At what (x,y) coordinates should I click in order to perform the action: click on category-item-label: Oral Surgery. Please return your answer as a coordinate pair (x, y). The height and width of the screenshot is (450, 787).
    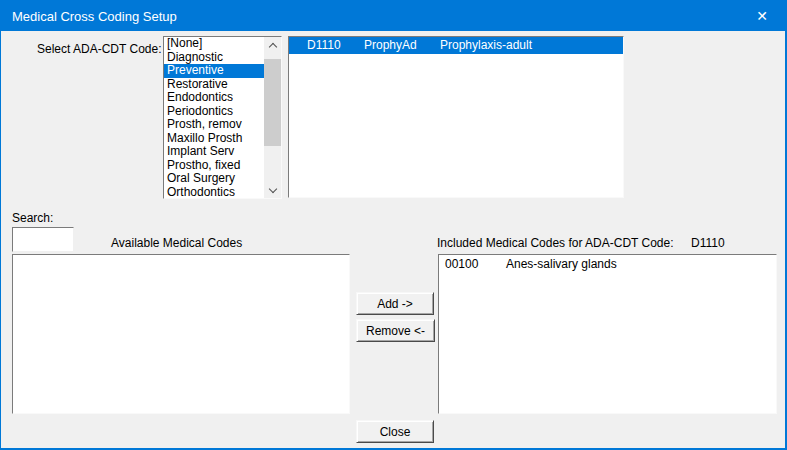
    Looking at the image, I should click on (201, 178).